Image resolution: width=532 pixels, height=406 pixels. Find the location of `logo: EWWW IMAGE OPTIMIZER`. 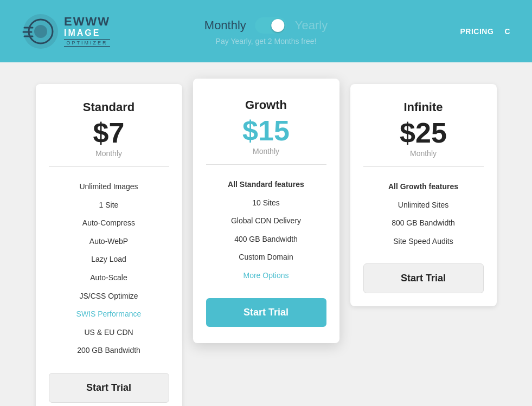

logo: EWWW IMAGE OPTIMIZER is located at coordinates (66, 31).